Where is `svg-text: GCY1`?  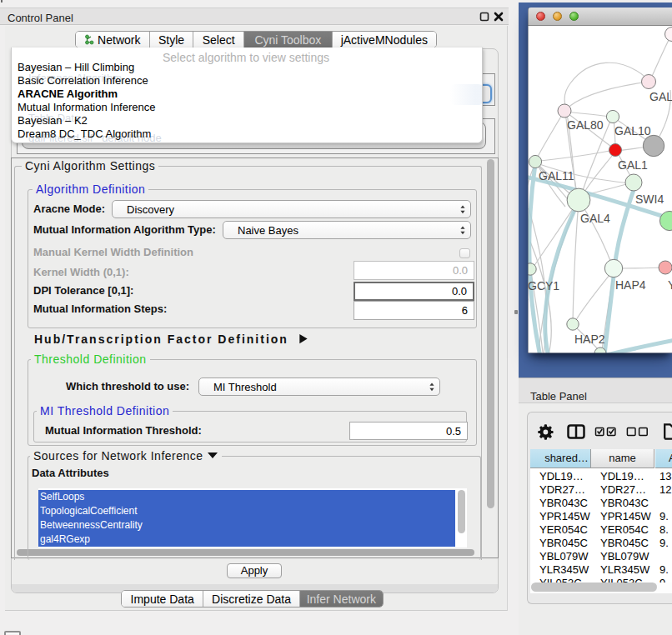 svg-text: GCY1 is located at coordinates (544, 286).